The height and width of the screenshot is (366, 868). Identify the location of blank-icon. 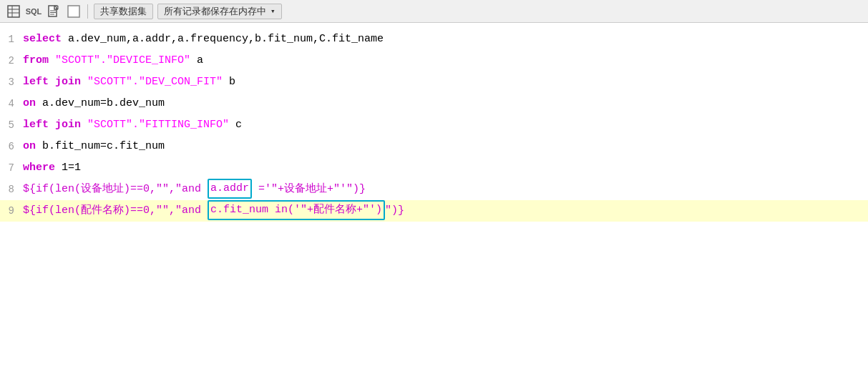
(74, 11).